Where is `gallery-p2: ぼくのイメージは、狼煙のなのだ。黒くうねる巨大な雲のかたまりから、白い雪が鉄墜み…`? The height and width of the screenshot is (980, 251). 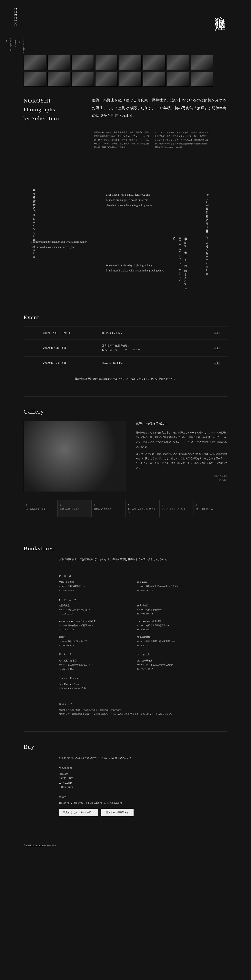
gallery-p2: ぼくのイメージは、狼煙のなのだ。黒くうねる巨大な雲のかたまりから、白い雪が鉄墜み… is located at coordinates (181, 461).